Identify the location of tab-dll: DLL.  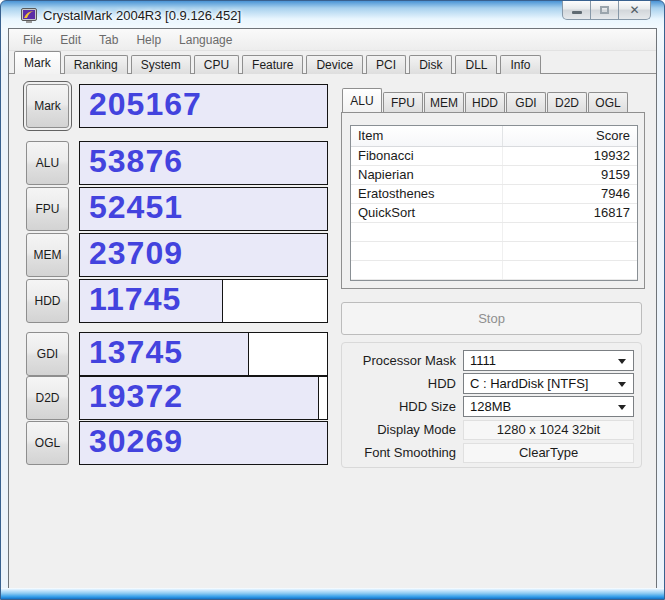
(476, 64).